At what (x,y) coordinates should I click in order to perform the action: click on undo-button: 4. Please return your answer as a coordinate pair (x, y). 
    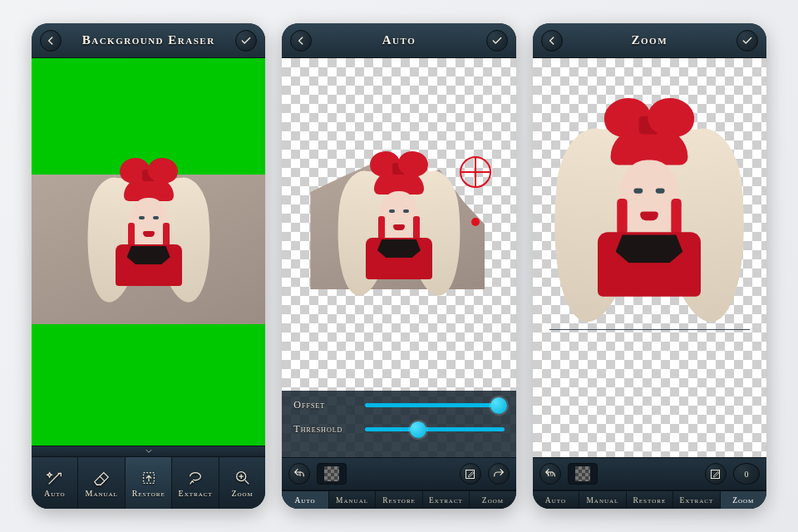
    Looking at the image, I should click on (299, 474).